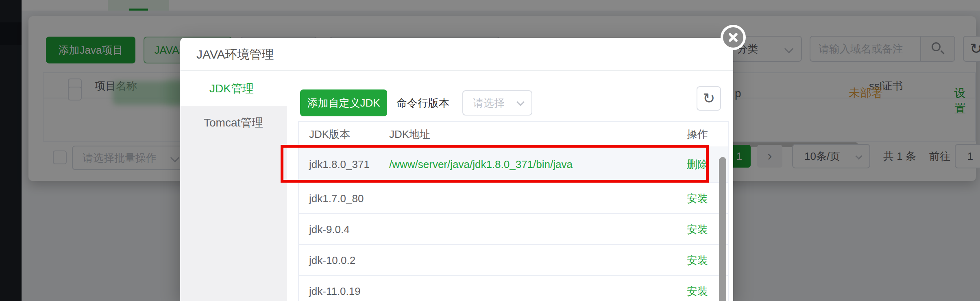 The width and height of the screenshot is (980, 301). I want to click on chevron-down-icon, so click(520, 102).